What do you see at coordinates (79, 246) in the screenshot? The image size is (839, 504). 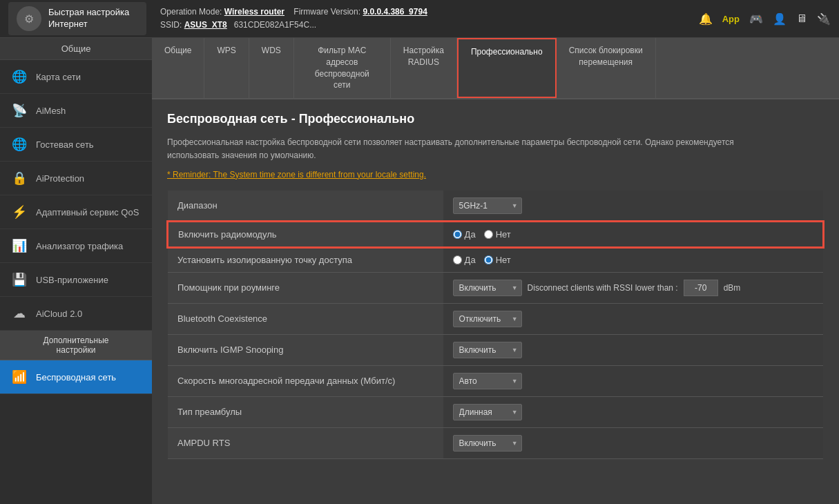 I see `sidebar-item-label: Анализатор трафика` at bounding box center [79, 246].